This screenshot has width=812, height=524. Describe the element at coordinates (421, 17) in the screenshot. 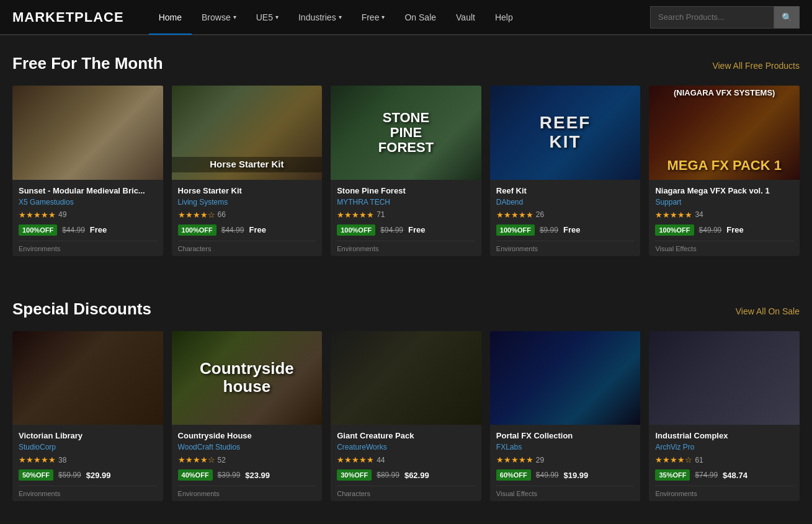

I see `nav-link-on-sale: On Sale` at that location.